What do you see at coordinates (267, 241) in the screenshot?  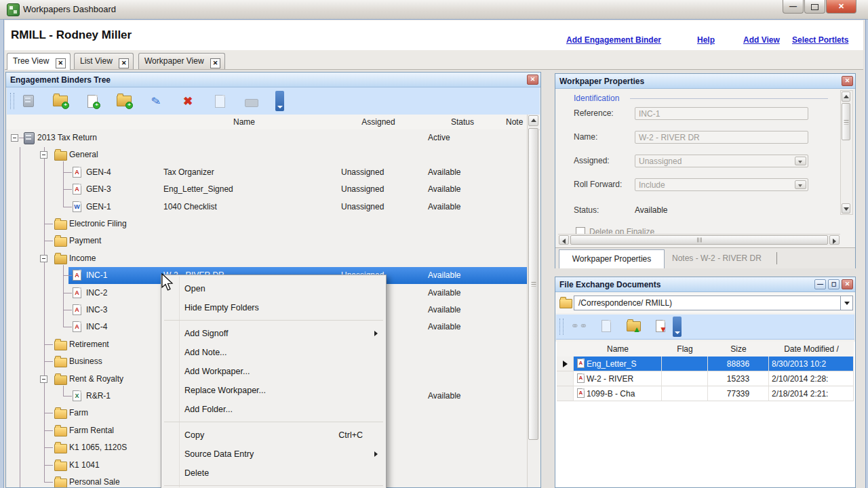 I see `tree-row: Payment` at bounding box center [267, 241].